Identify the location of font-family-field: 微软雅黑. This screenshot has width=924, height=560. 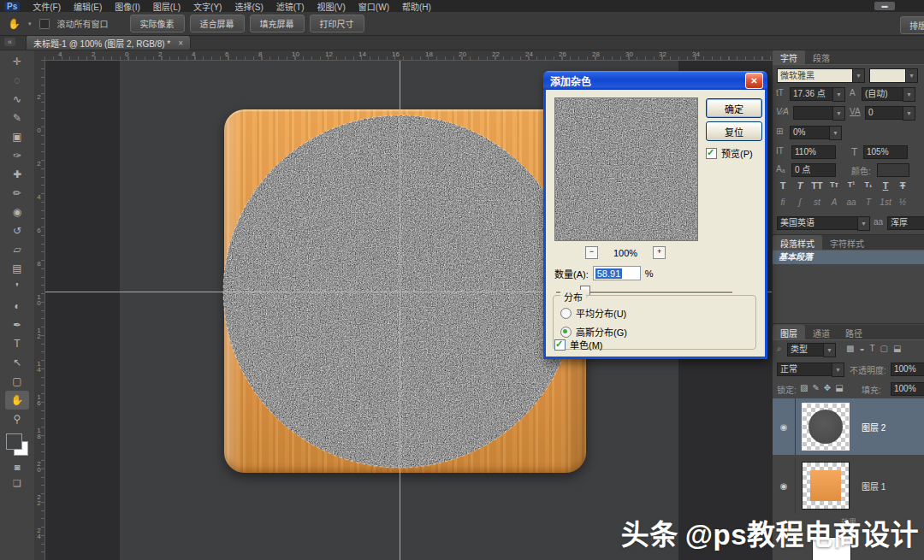
(817, 75).